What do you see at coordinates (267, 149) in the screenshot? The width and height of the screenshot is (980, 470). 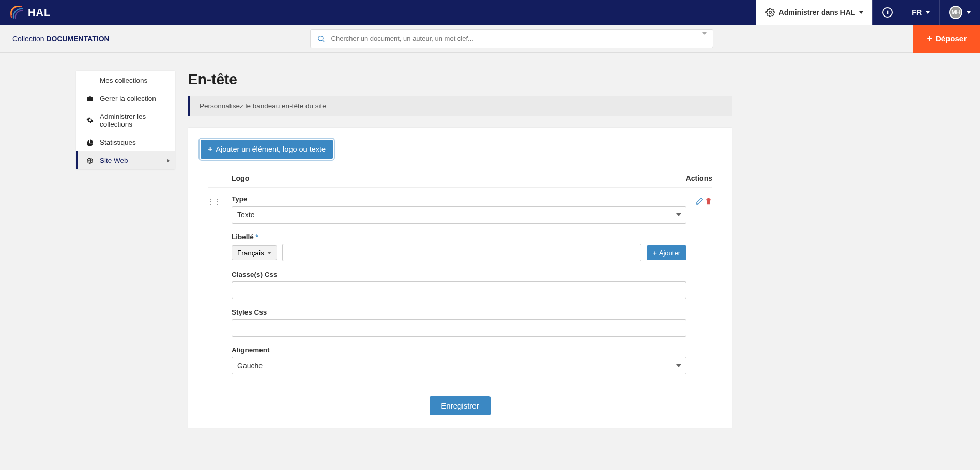 I see `add-element-button: + Ajouter un élément, logo ou texte` at bounding box center [267, 149].